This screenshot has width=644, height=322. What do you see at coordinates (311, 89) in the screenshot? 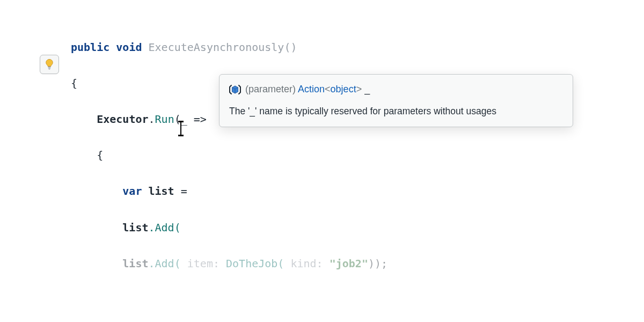
I see `tooltip-type: Action` at bounding box center [311, 89].